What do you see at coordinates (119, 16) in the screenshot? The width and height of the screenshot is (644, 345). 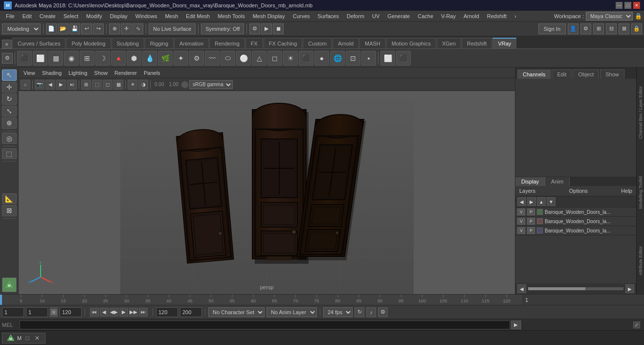 I see `menu-display: Display` at bounding box center [119, 16].